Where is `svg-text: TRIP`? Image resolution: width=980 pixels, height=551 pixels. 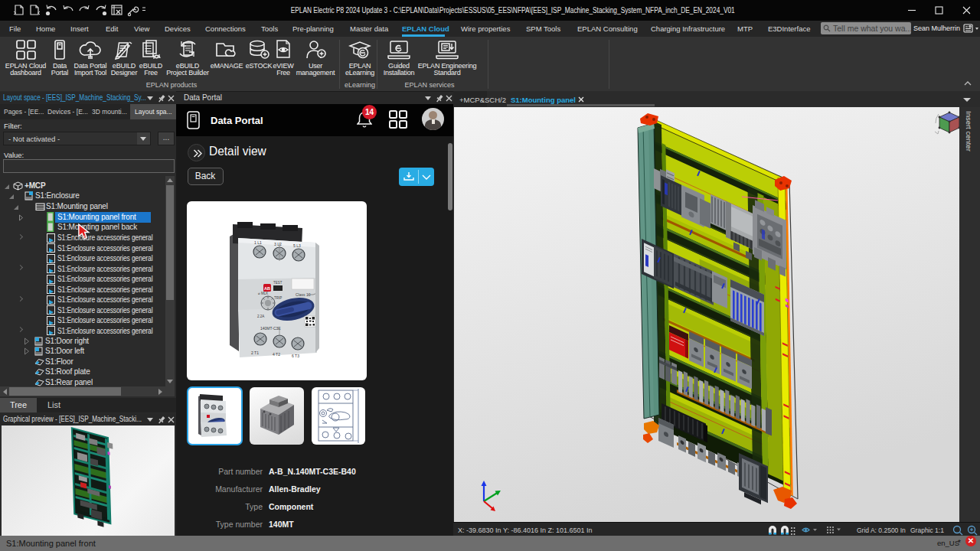
svg-text: TRIP is located at coordinates (278, 298).